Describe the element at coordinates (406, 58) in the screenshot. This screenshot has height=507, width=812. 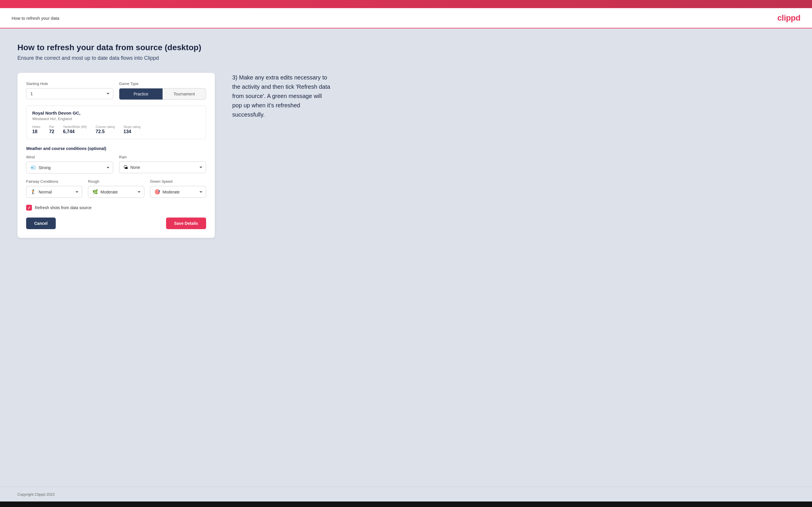
I see `page-subheading: Ensure the correct and most up to date d…` at that location.